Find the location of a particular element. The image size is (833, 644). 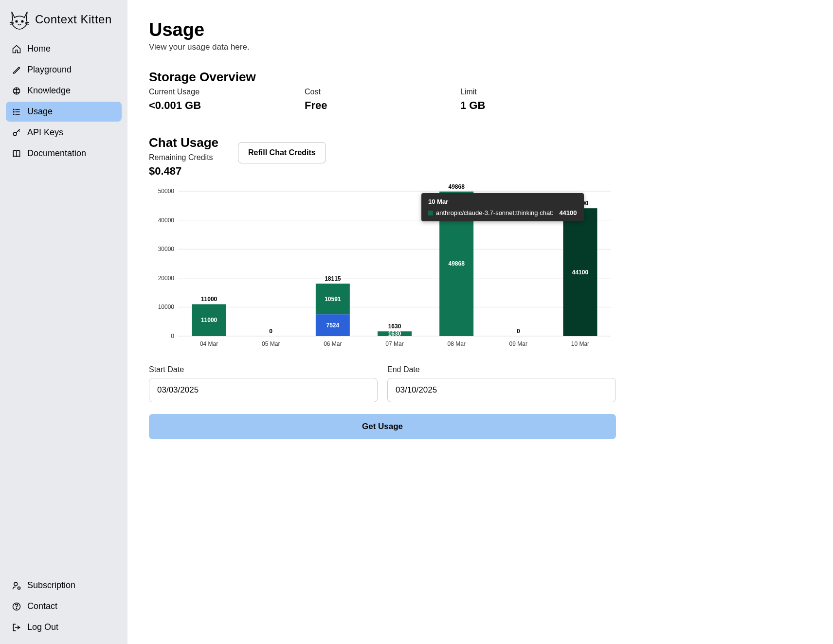

svg-text: 08 Mar is located at coordinates (456, 344).